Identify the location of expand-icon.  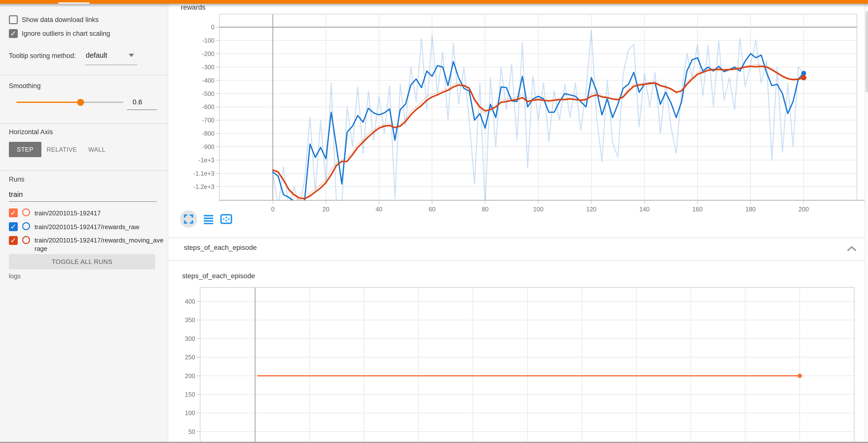
(189, 219).